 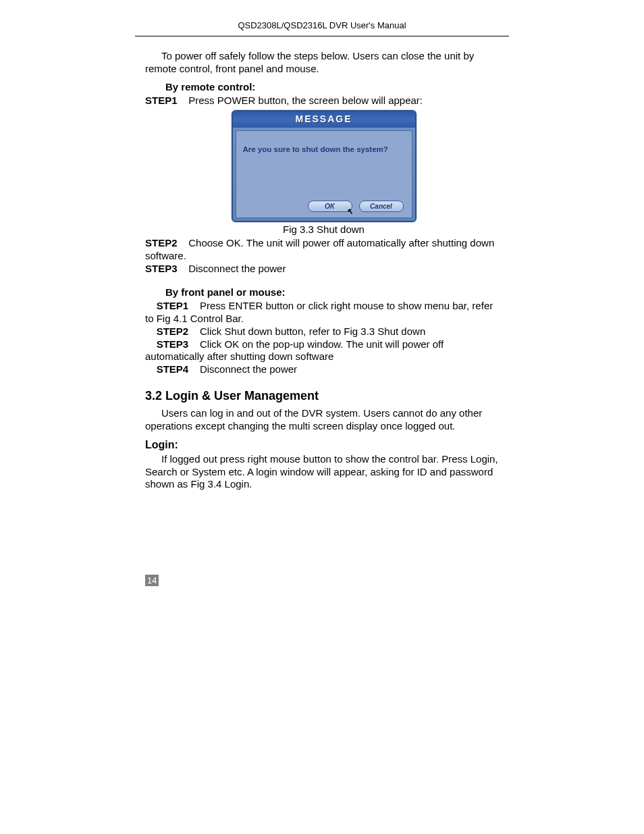 I want to click on panel-step1: STEP1 Press ENTER button or click right …, so click(x=324, y=313).